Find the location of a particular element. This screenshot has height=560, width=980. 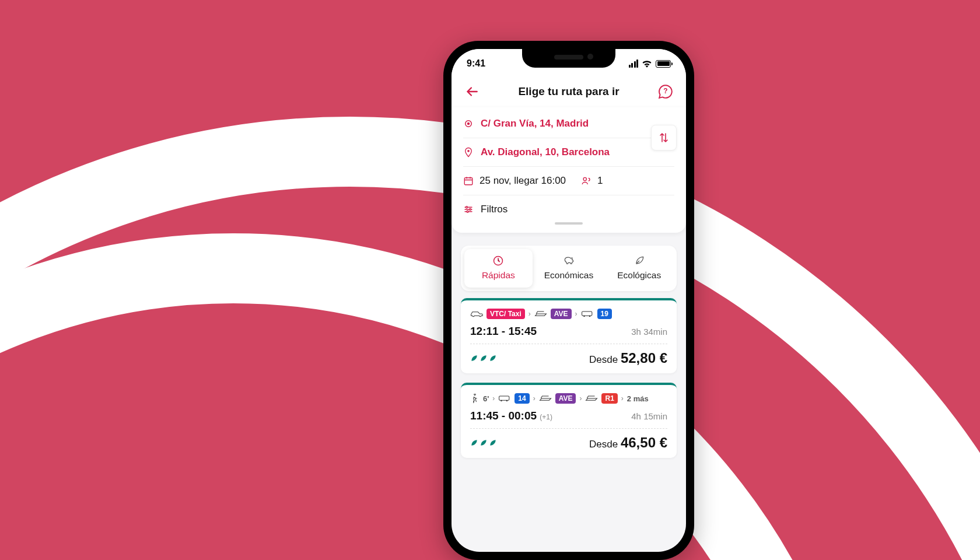

passengers-text: 1 is located at coordinates (600, 181).